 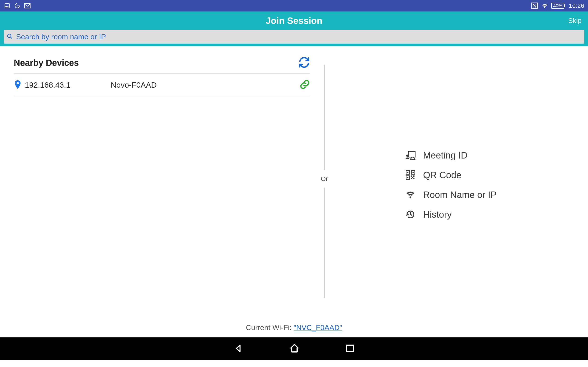 I want to click on mail-icon, so click(x=27, y=6).